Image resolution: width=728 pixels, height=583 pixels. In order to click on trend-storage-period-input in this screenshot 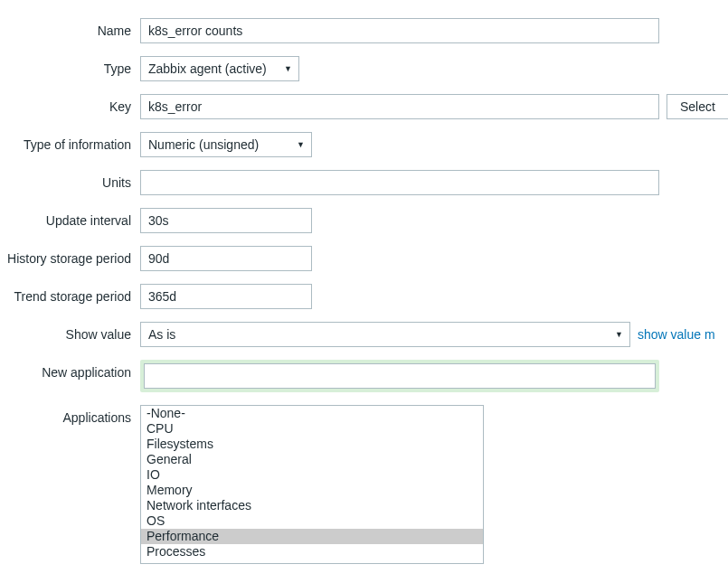, I will do `click(226, 296)`.